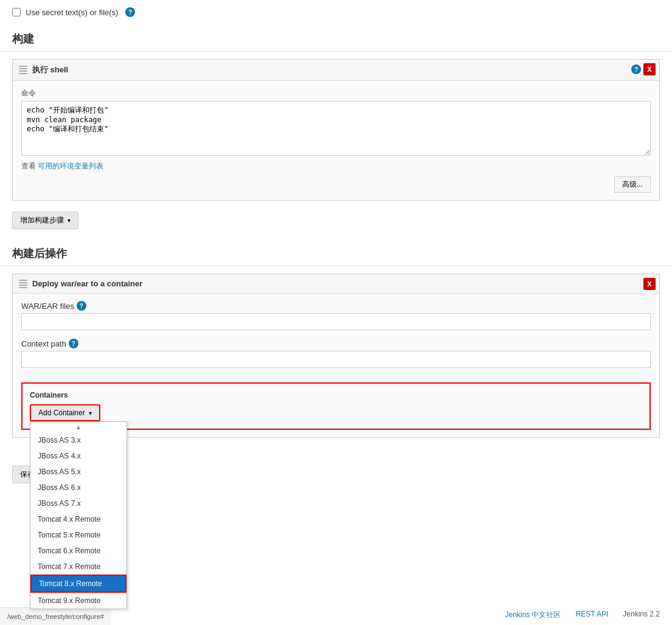 The height and width of the screenshot is (625, 672). Describe the element at coordinates (78, 519) in the screenshot. I see `dropdown-item-tomcat4: Tomcat 4.x Remote` at that location.